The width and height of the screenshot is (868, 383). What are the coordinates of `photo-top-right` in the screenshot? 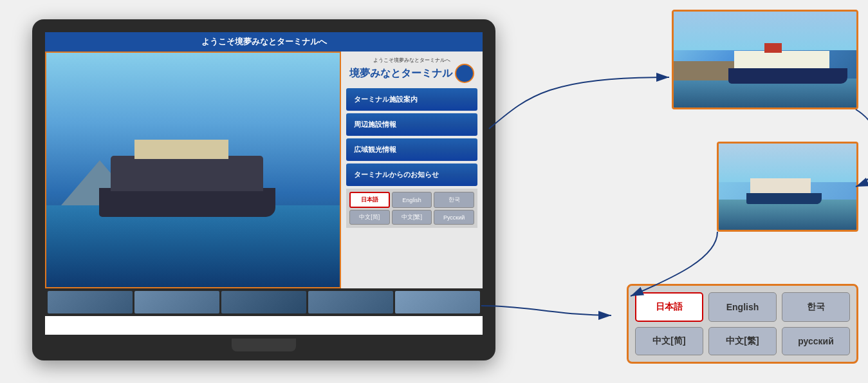 It's located at (765, 59).